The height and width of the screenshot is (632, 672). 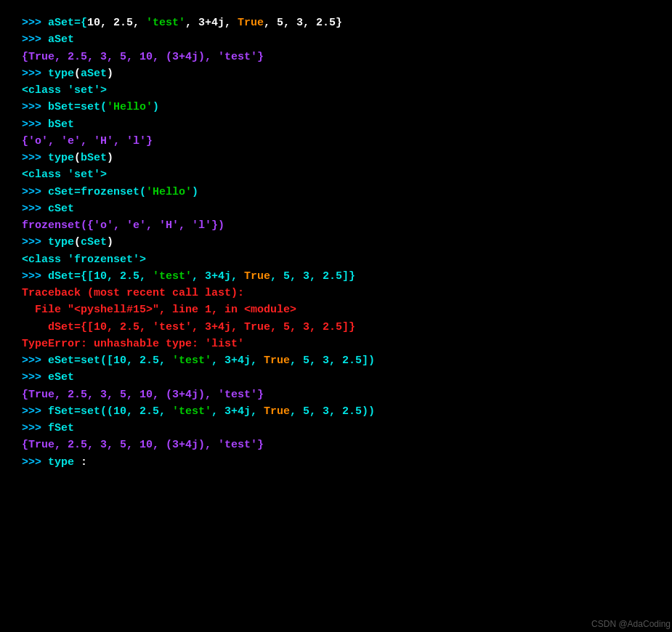 What do you see at coordinates (347, 395) in the screenshot?
I see `line-23: {True, 2.5, 3, 5, 10, (3+4j), 'test'}` at bounding box center [347, 395].